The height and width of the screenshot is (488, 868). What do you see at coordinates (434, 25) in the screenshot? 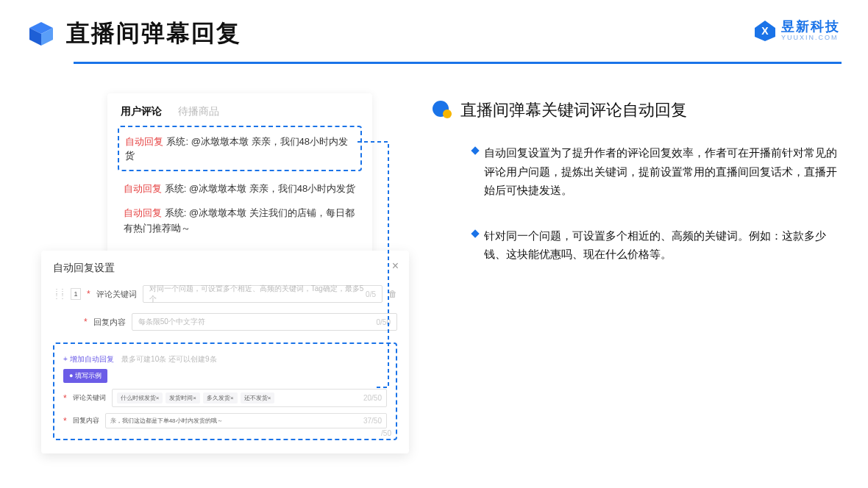
I see `slide-header: 直播间弹幕回复 X 昱新科技 YUUXIN.COM` at bounding box center [434, 25].